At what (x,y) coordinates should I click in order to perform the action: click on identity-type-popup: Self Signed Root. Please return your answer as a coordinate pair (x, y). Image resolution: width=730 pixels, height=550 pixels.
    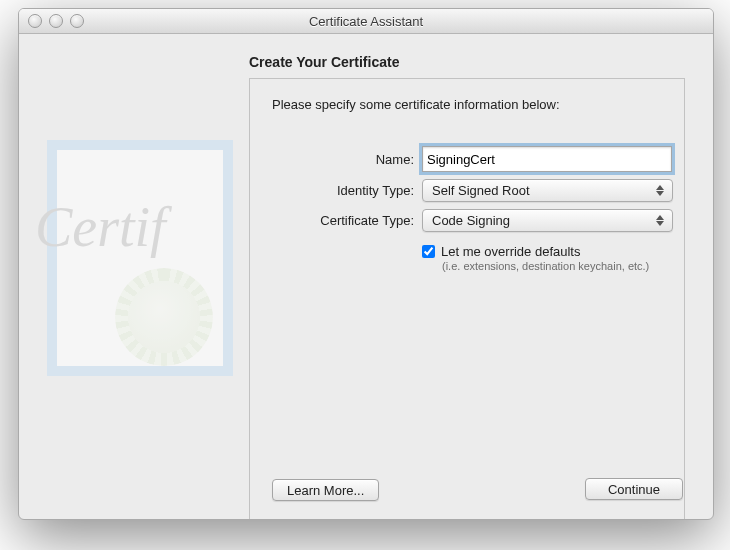
    Looking at the image, I should click on (548, 190).